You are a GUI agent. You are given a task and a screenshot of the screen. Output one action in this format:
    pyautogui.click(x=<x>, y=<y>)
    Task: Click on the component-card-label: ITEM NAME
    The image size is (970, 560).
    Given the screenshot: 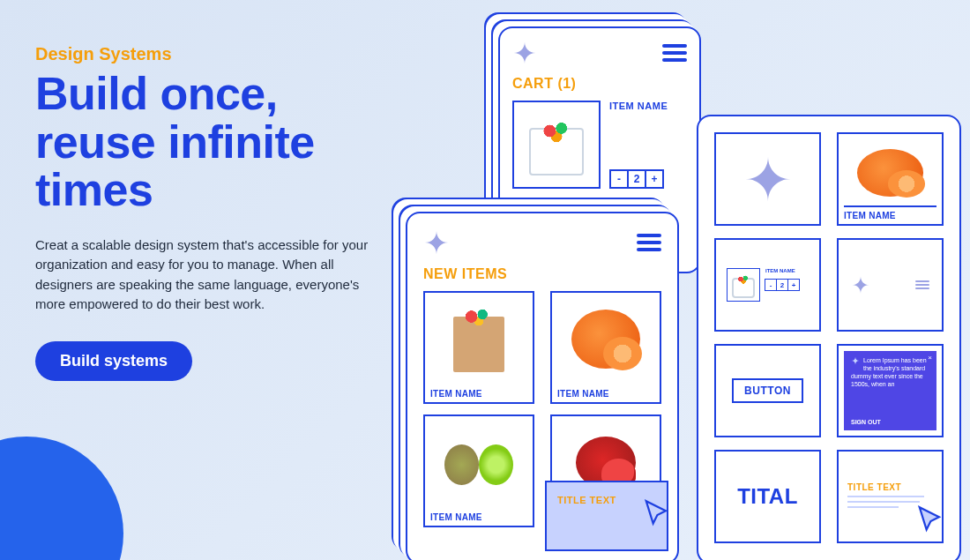 What is the action you would take?
    pyautogui.click(x=891, y=215)
    